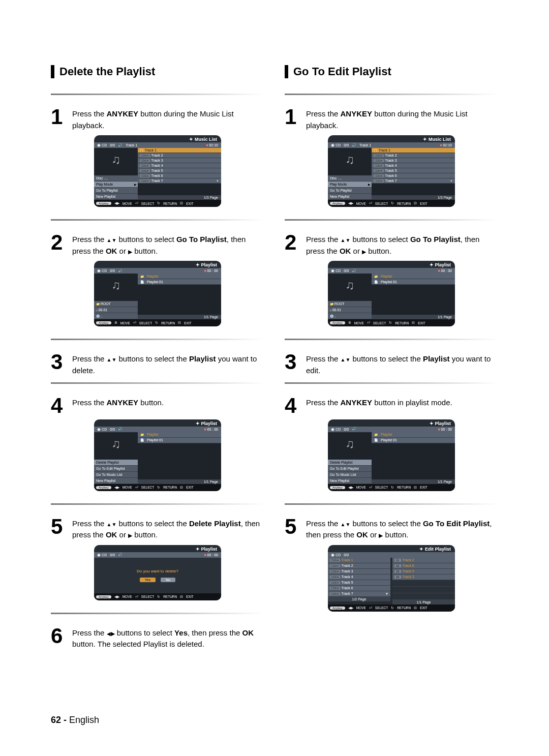 The width and height of the screenshot is (549, 756). What do you see at coordinates (158, 456) in the screenshot?
I see `mock-anykey-menu: Playlist CD 0/0 00 : 00 ♫ Delete Playlis…` at bounding box center [158, 456].